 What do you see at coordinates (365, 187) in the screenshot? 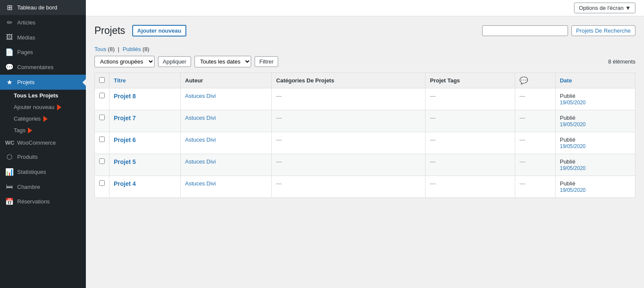
I see `table-row: Projet 4 Astuces Divi — — — Publié 19/05…` at bounding box center [365, 187].